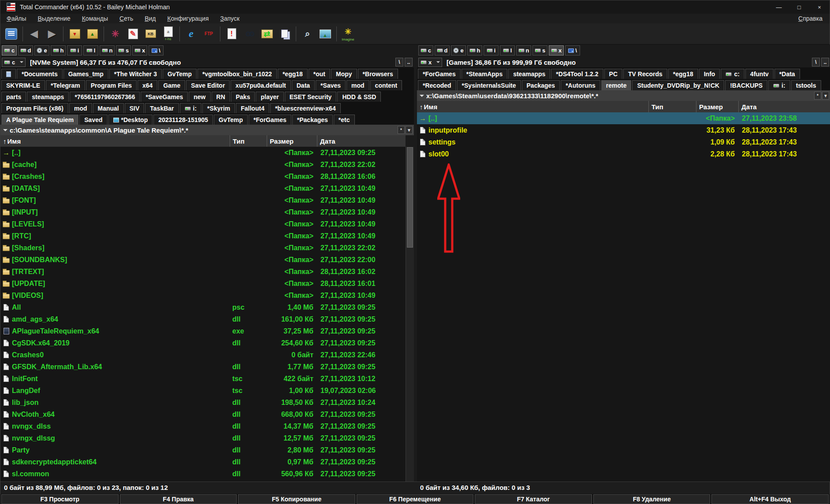 Image resolution: width=830 pixels, height=504 pixels. What do you see at coordinates (313, 120) in the screenshot?
I see `tab--packages: *Packages` at bounding box center [313, 120].